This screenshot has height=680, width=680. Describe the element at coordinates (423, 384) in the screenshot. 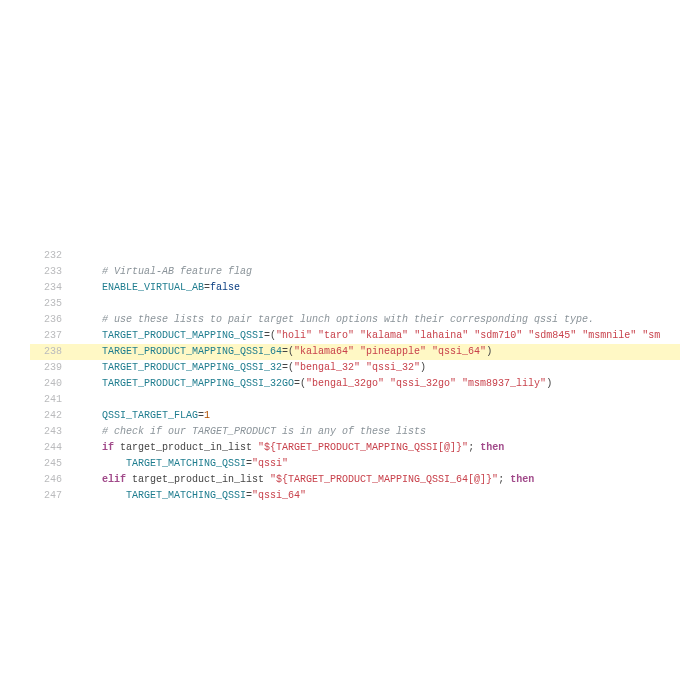

I see `token-str: "qssi_32go"` at that location.